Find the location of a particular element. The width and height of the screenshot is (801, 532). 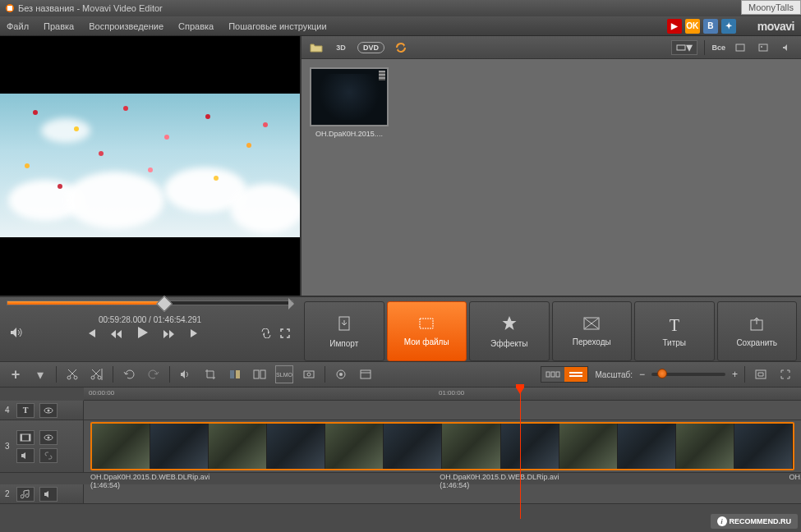

filter-image-icon is located at coordinates (763, 48).